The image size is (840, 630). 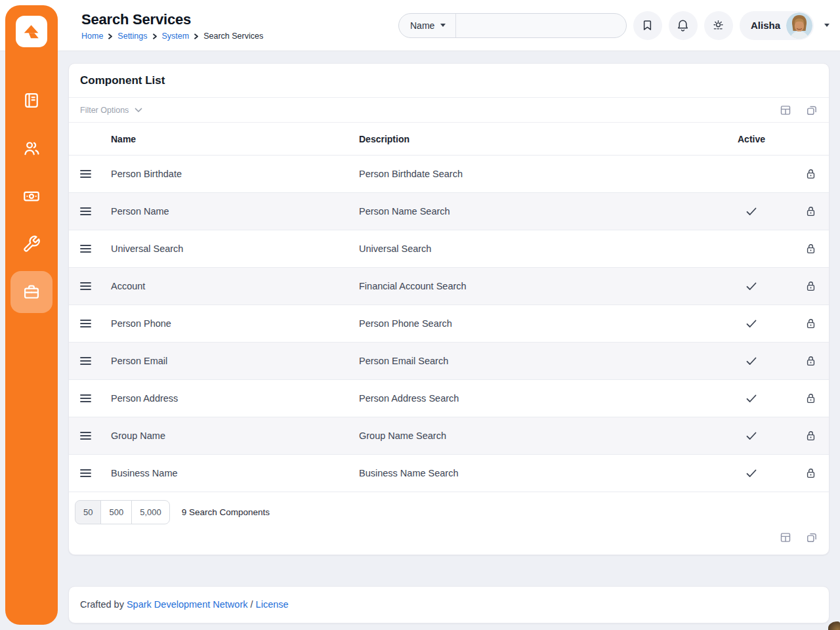 I want to click on notifications-button, so click(x=683, y=26).